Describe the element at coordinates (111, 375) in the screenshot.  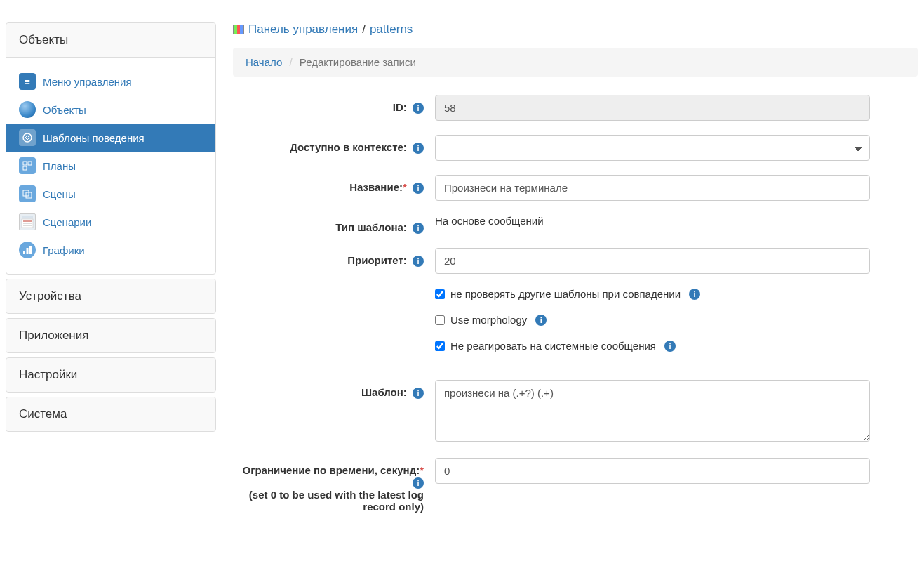
I see `panel-heading-settings: Настройки` at that location.